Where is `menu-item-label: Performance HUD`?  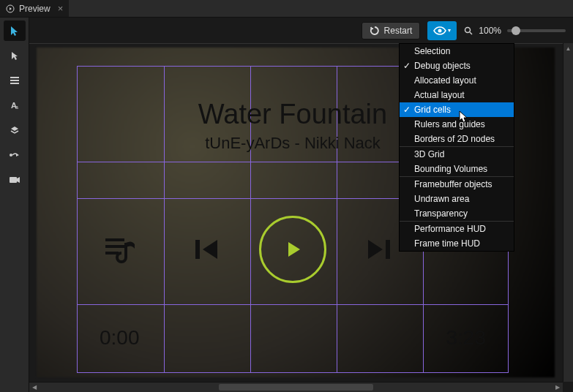
menu-item-label: Performance HUD is located at coordinates (450, 229).